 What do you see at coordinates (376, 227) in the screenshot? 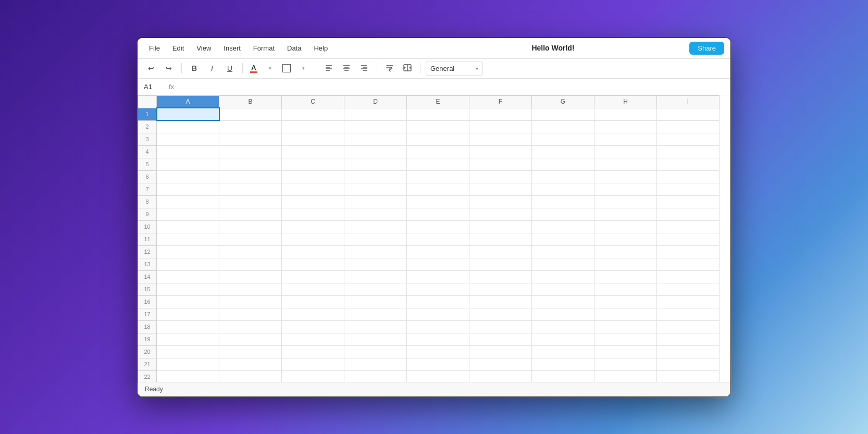
I see `cell-D10` at bounding box center [376, 227].